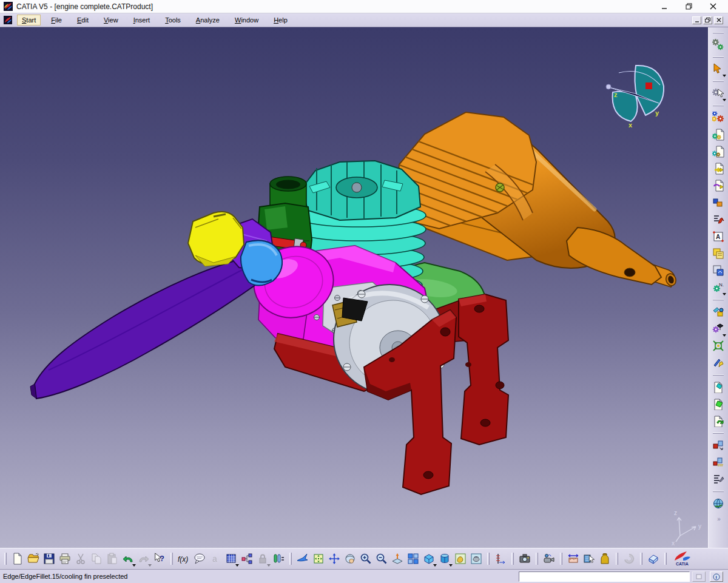  Describe the element at coordinates (718, 254) in the screenshot. I see `bill-of-material-icon` at that location.